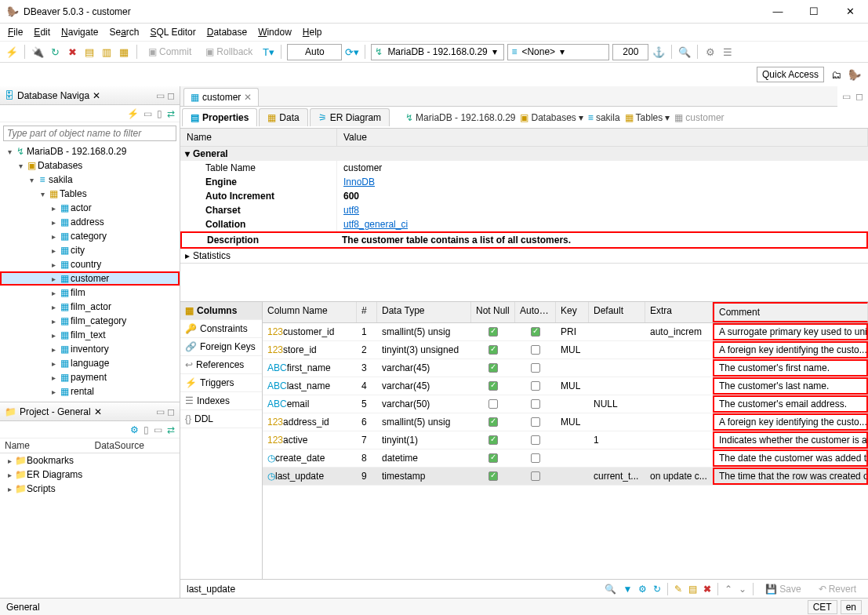 The height and width of the screenshot is (615, 868). I want to click on maximize-icon: ◻, so click(859, 96).